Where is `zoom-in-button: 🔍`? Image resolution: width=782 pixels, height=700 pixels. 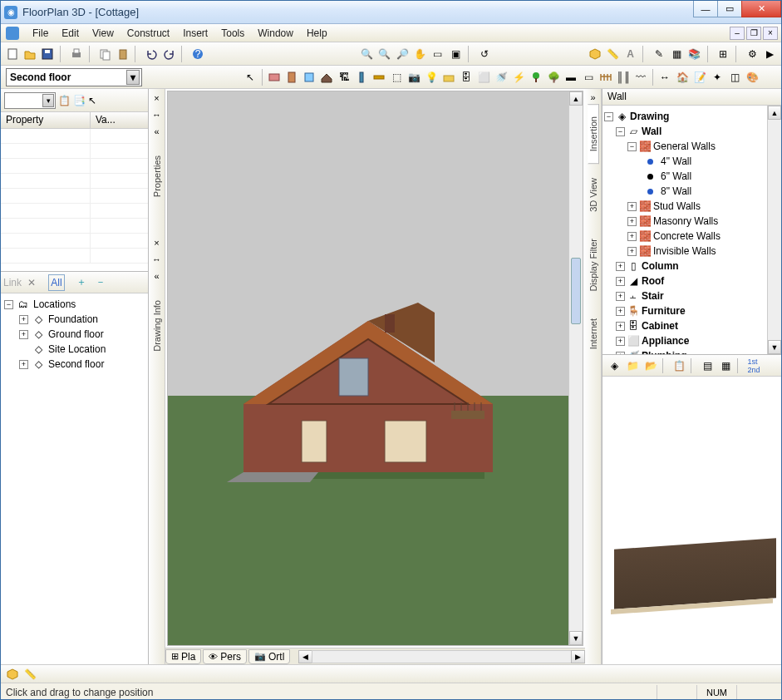
zoom-in-button: 🔍 is located at coordinates (367, 54).